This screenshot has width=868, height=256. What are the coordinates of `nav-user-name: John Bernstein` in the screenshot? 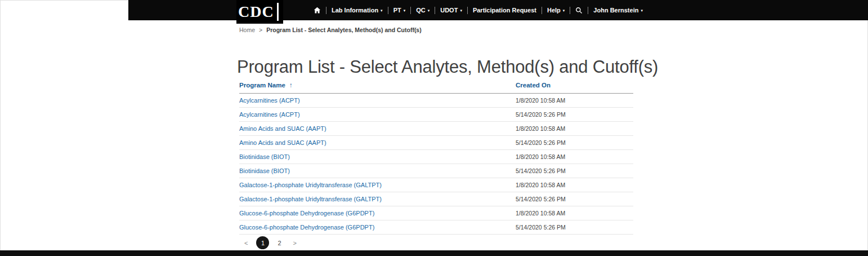 It's located at (616, 10).